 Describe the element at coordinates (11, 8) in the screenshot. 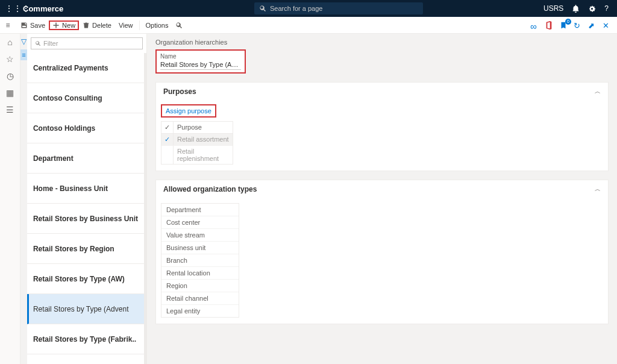

I see `waffle-icon: ⋮⋮⋮` at that location.